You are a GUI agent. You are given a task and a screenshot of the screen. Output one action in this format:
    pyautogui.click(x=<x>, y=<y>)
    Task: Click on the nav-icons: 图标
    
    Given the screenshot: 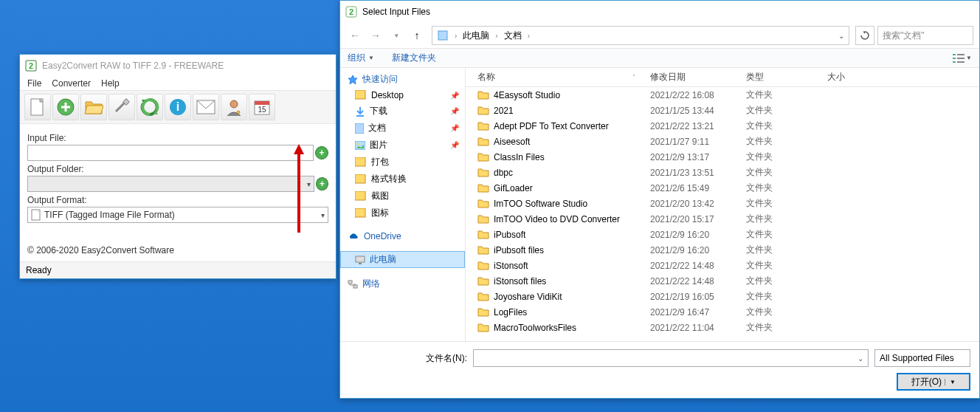 What is the action you would take?
    pyautogui.click(x=403, y=213)
    